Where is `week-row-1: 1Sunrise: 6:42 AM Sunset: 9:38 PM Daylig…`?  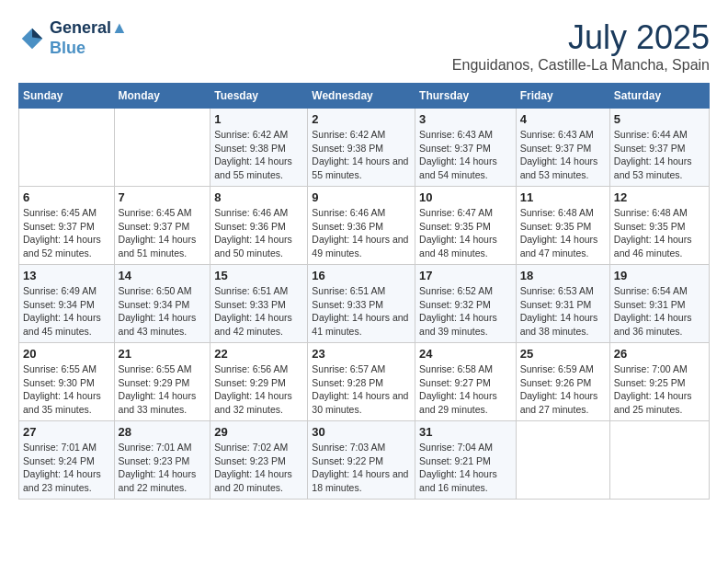 week-row-1: 1Sunrise: 6:42 AM Sunset: 9:38 PM Daylig… is located at coordinates (364, 147).